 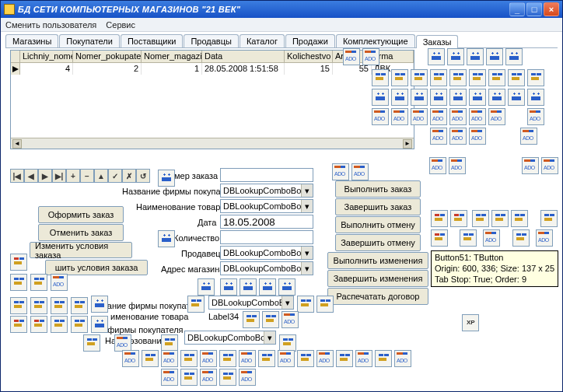 What do you see at coordinates (81, 250) in the screenshot?
I see `btn-izmenit-usloviya: Изменить условия заказа` at bounding box center [81, 250].